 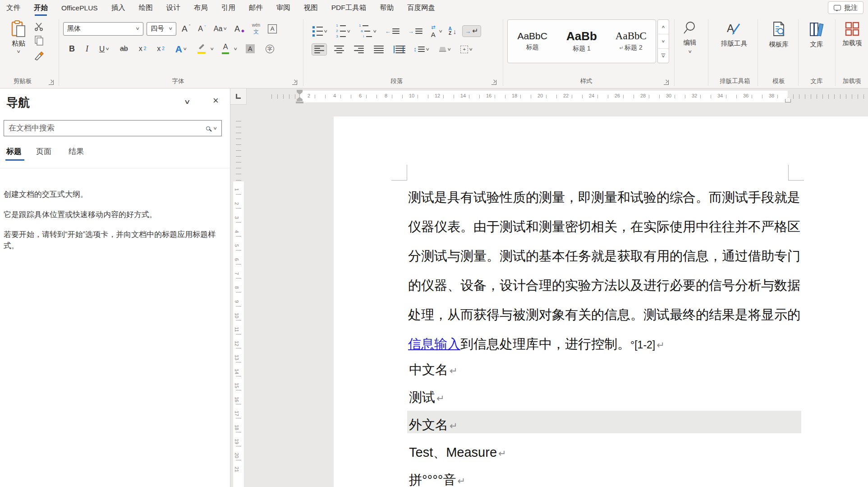 What do you see at coordinates (72, 49) in the screenshot?
I see `bold-button: B` at bounding box center [72, 49].